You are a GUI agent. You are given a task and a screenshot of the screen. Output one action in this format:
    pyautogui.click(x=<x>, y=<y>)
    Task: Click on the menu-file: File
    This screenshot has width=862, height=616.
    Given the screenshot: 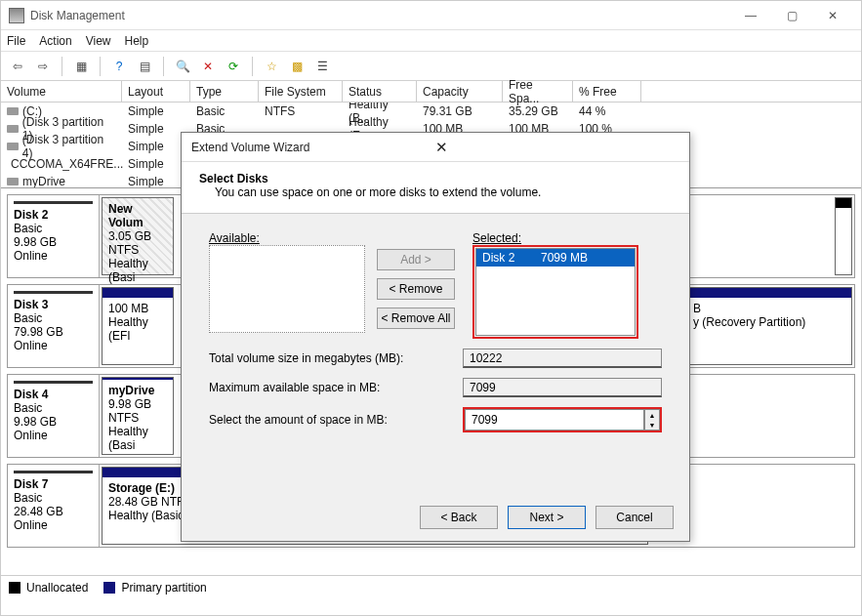 What is the action you would take?
    pyautogui.click(x=16, y=41)
    